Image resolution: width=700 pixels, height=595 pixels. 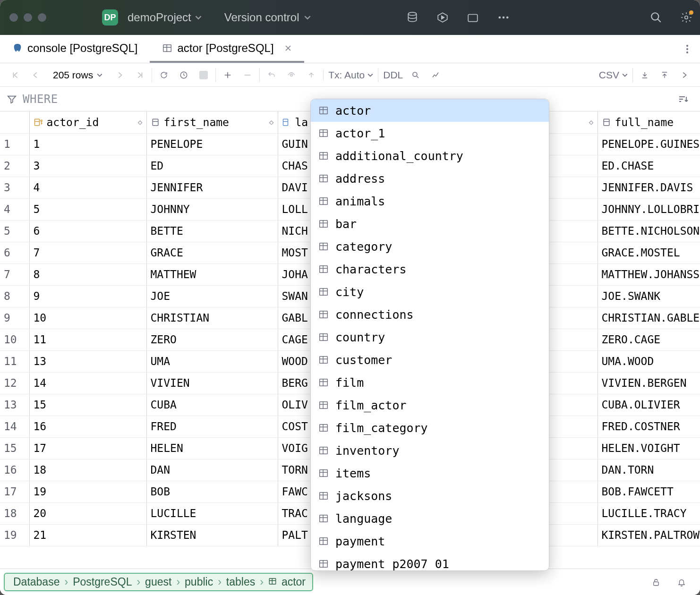 What do you see at coordinates (75, 49) in the screenshot?
I see `tab-console: console [PostgreSQL]` at bounding box center [75, 49].